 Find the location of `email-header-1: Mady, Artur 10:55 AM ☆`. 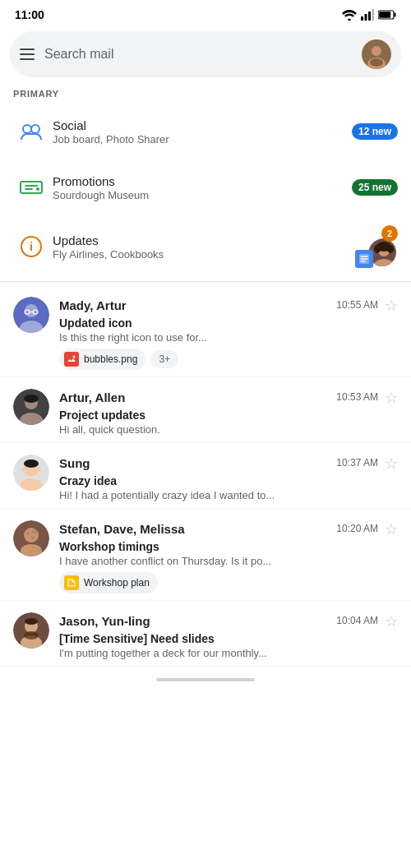

email-header-1: Mady, Artur 10:55 AM ☆ is located at coordinates (229, 305).